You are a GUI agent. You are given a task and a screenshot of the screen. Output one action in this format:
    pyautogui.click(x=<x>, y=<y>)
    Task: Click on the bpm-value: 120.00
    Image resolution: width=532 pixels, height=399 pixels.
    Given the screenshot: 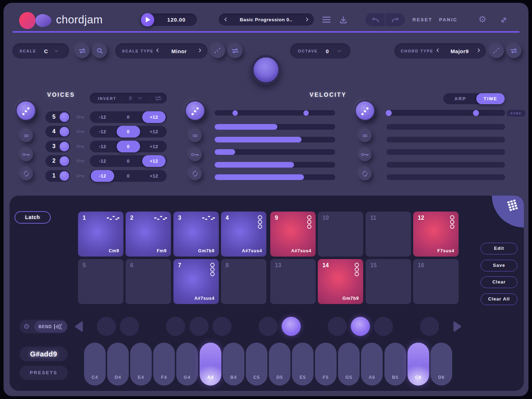 What is the action you would take?
    pyautogui.click(x=177, y=20)
    